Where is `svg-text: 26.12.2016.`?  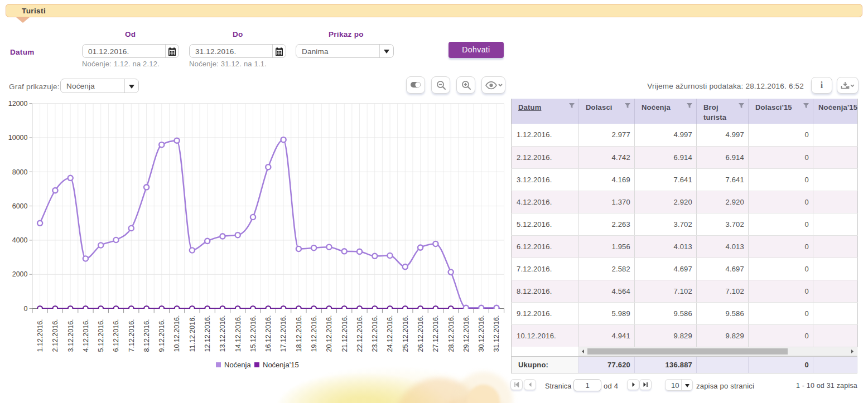
svg-text: 26.12.2016. is located at coordinates (421, 333).